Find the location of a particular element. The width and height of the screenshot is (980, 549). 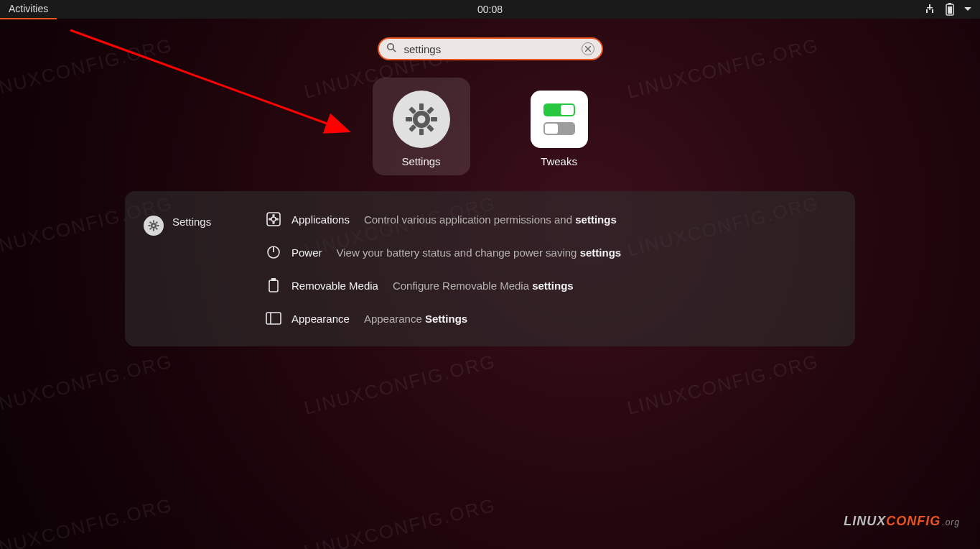

result-item-power: Power View your battery status and chang… is located at coordinates (547, 252).